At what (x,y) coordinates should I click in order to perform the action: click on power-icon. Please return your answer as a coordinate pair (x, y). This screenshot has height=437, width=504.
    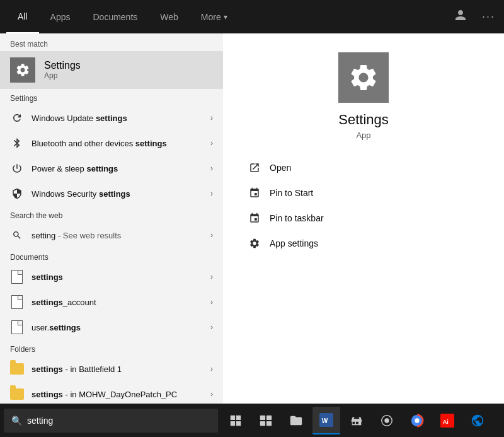
    Looking at the image, I should click on (17, 168).